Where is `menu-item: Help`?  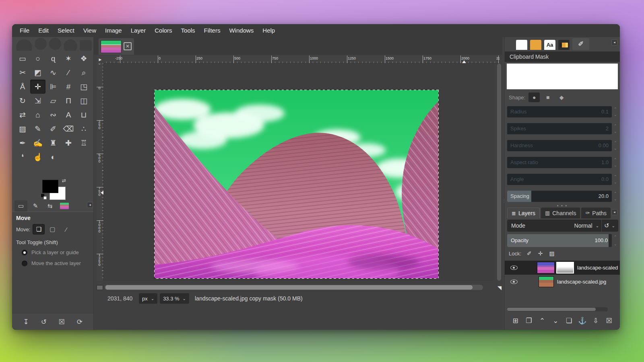
menu-item: Help is located at coordinates (269, 31).